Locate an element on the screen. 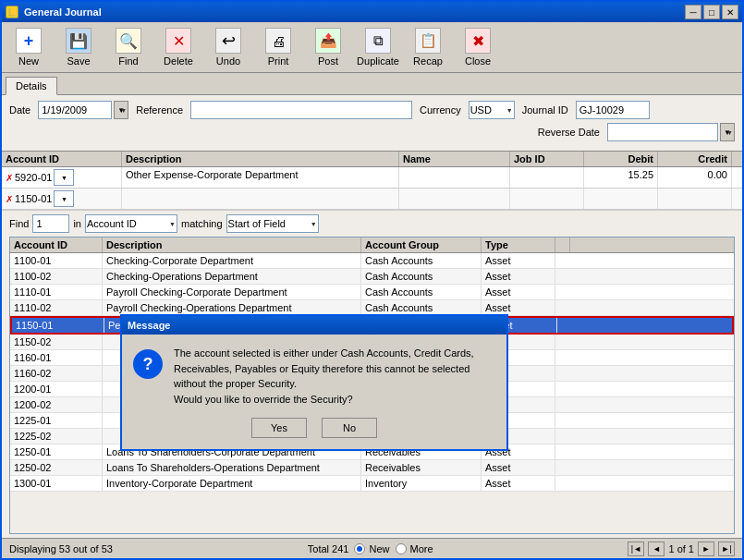 This screenshot has width=744, height=560. reverse-date-btn: ▼ is located at coordinates (727, 132).